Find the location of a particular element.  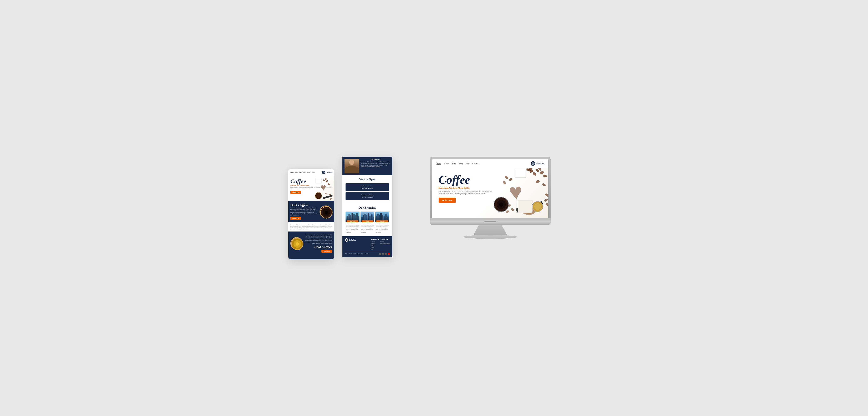

footer-link-menu: Menu is located at coordinates (375, 246).